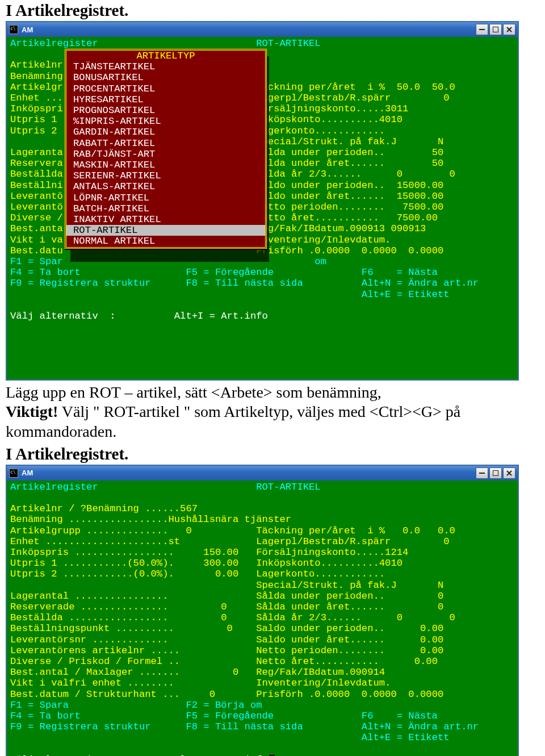 The width and height of the screenshot is (545, 756). I want to click on screen2-left, so click(133, 585).